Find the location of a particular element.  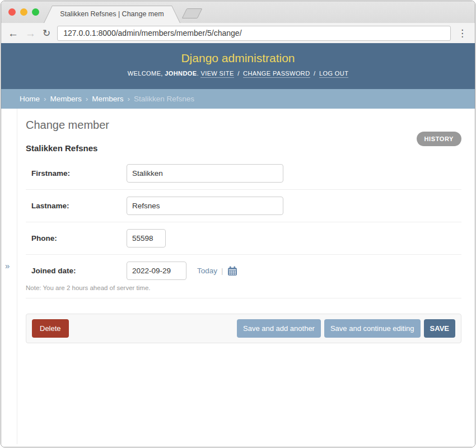

tab-title: Stalikken Refsnes | Change mem is located at coordinates (112, 15).